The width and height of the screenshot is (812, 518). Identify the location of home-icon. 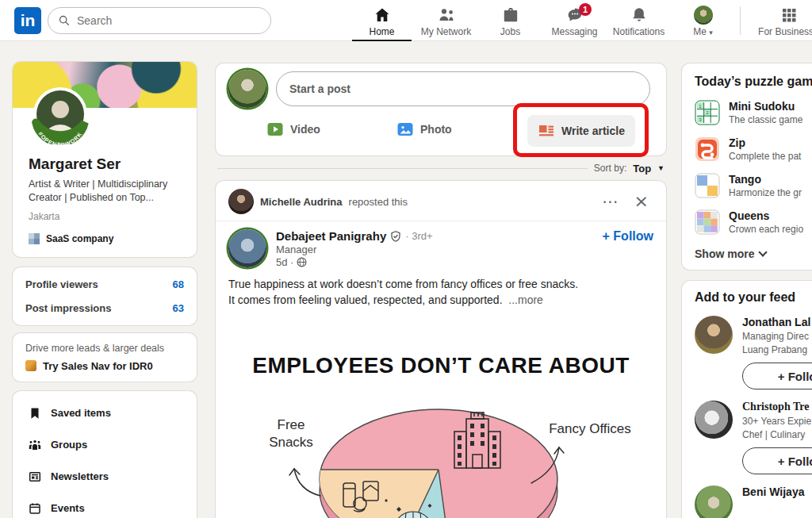
(382, 15).